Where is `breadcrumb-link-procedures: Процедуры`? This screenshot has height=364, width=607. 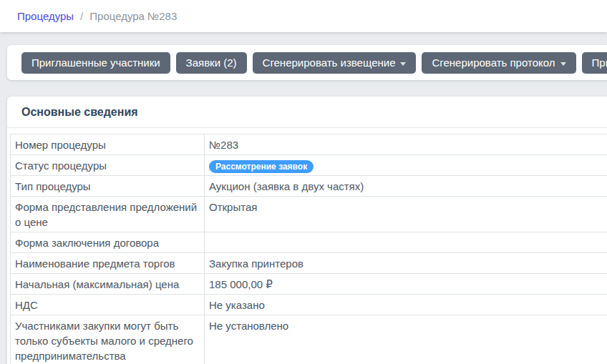 breadcrumb-link-procedures: Процедуры is located at coordinates (46, 16).